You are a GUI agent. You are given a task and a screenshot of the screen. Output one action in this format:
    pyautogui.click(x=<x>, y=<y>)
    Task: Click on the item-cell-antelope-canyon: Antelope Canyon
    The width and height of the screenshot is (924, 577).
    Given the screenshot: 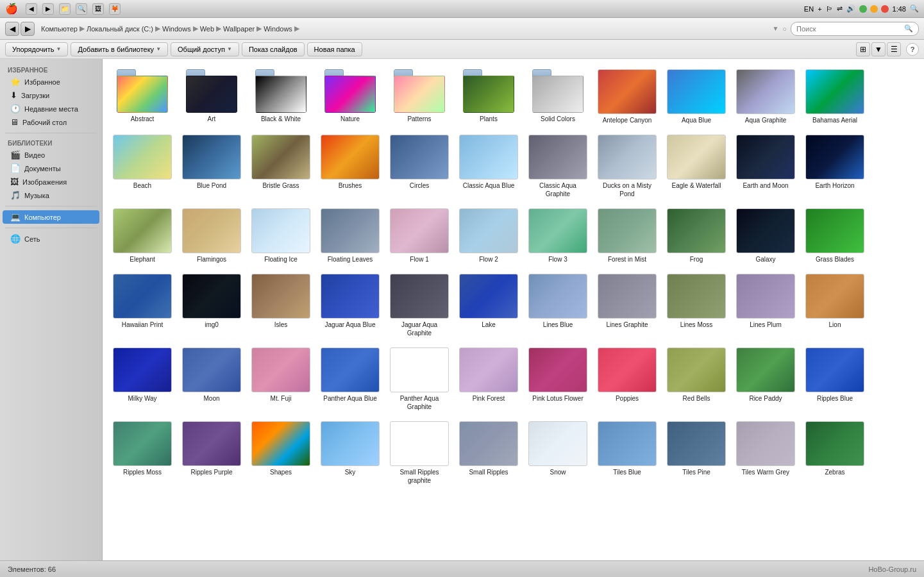 What is the action you would take?
    pyautogui.click(x=627, y=97)
    